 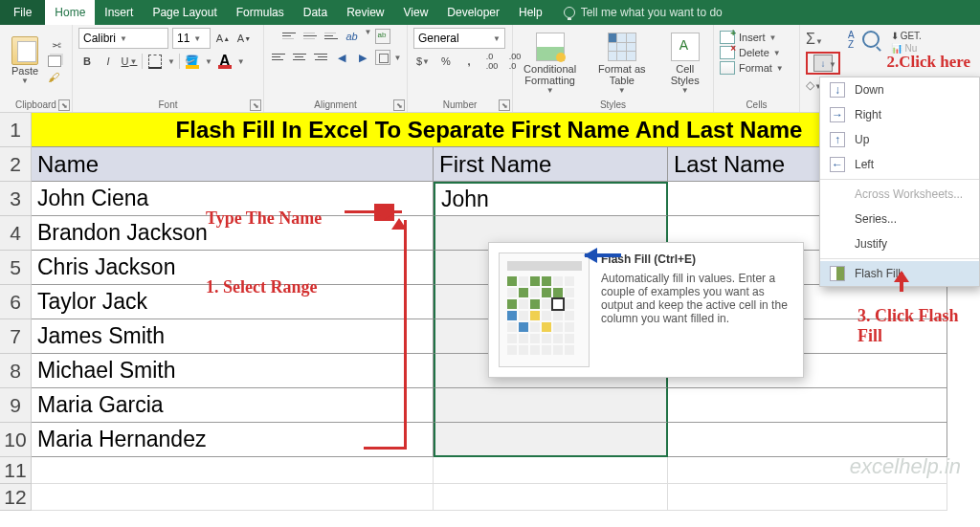 I want to click on fill-up-item: ↑Up, so click(x=900, y=140).